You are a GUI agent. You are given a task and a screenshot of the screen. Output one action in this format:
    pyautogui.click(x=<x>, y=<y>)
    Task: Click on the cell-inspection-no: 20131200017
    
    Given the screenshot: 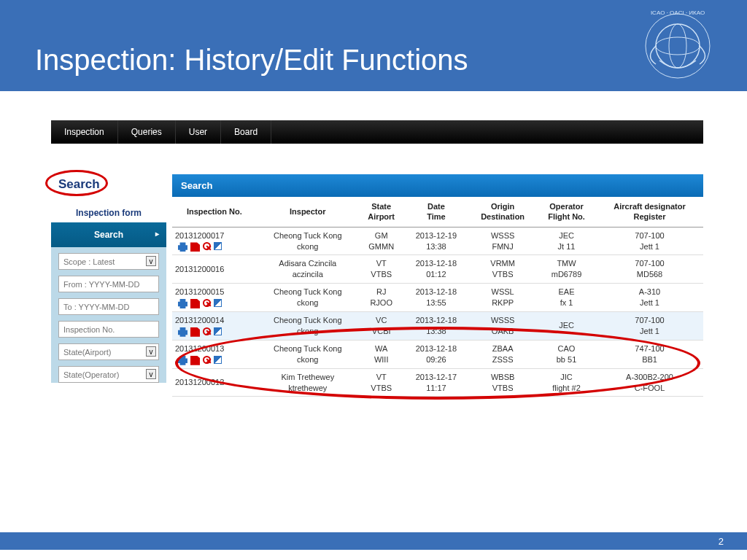 What is the action you would take?
    pyautogui.click(x=214, y=241)
    